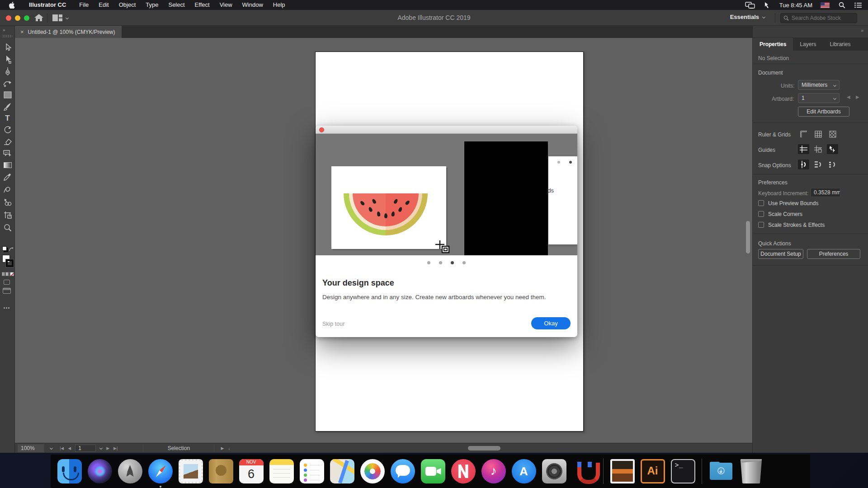 Image resolution: width=868 pixels, height=488 pixels. What do you see at coordinates (39, 19) in the screenshot?
I see `home-icon` at bounding box center [39, 19].